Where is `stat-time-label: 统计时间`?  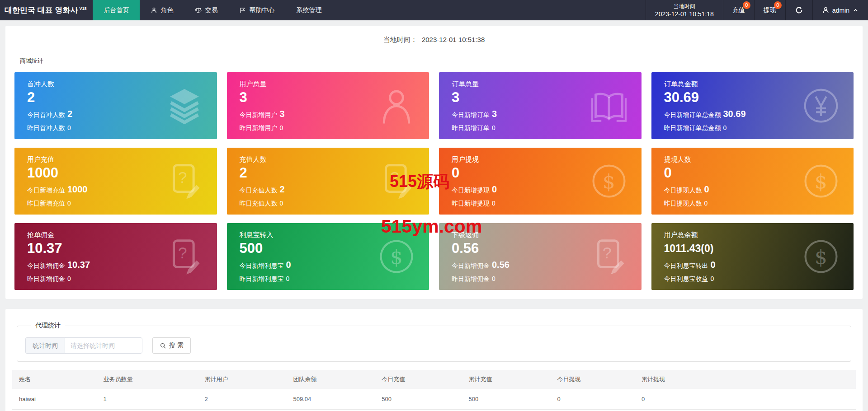 stat-time-label: 统计时间 is located at coordinates (45, 346).